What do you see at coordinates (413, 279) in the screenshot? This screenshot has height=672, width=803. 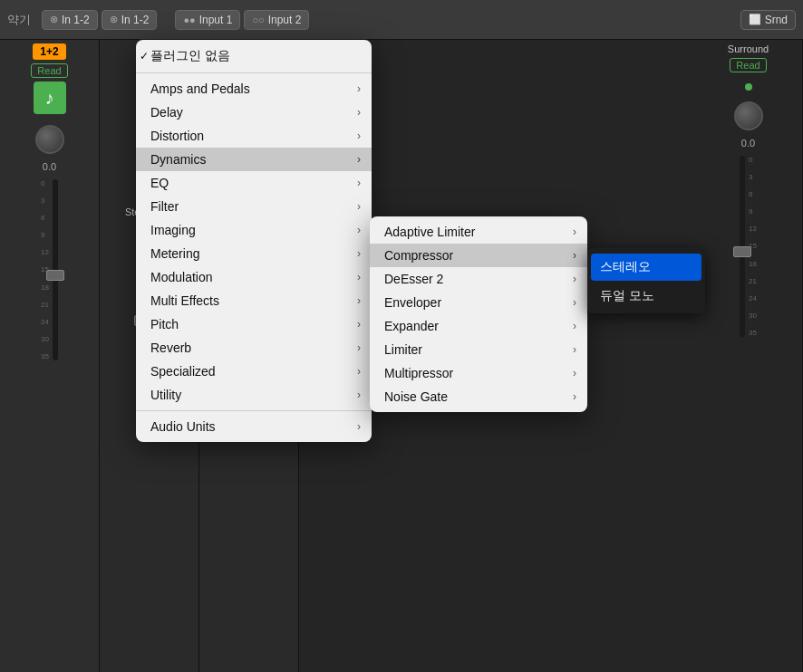 I see `deesser2-label: DeEsser 2` at bounding box center [413, 279].